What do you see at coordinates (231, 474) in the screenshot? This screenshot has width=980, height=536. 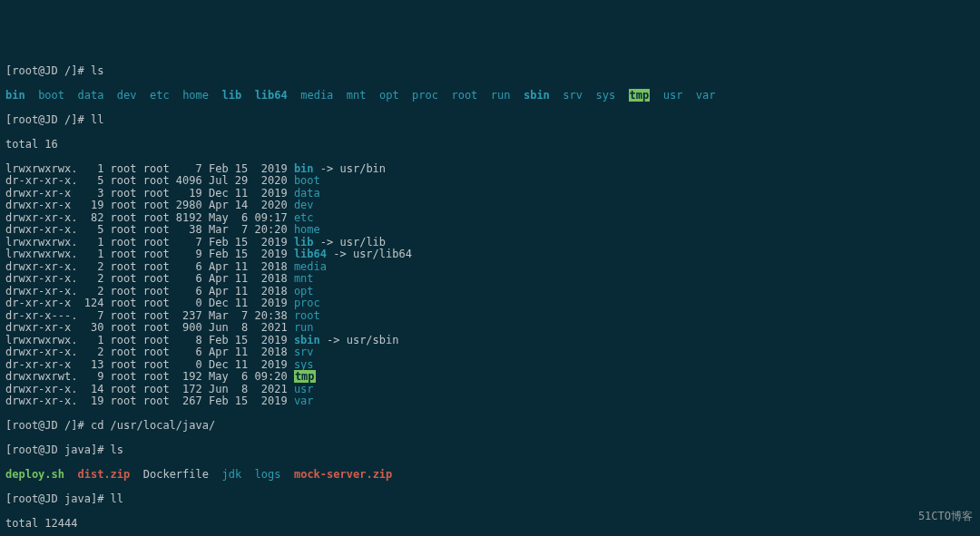 I see `file-entry: jdk` at bounding box center [231, 474].